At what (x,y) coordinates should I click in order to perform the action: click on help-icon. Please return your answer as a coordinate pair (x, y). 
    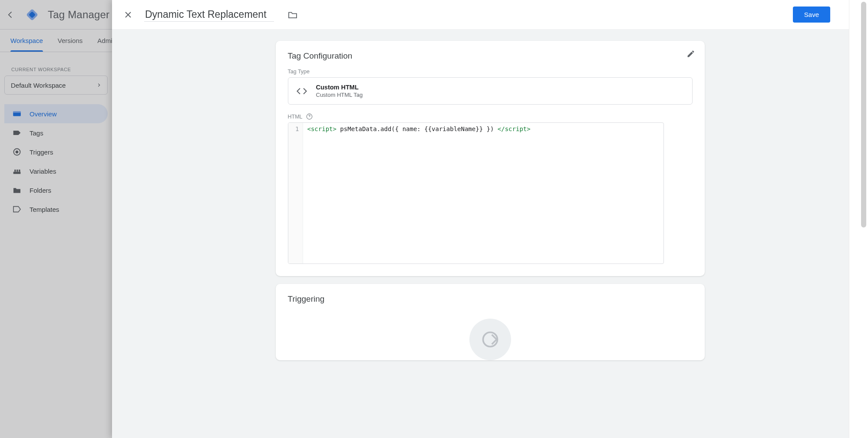
    Looking at the image, I should click on (309, 116).